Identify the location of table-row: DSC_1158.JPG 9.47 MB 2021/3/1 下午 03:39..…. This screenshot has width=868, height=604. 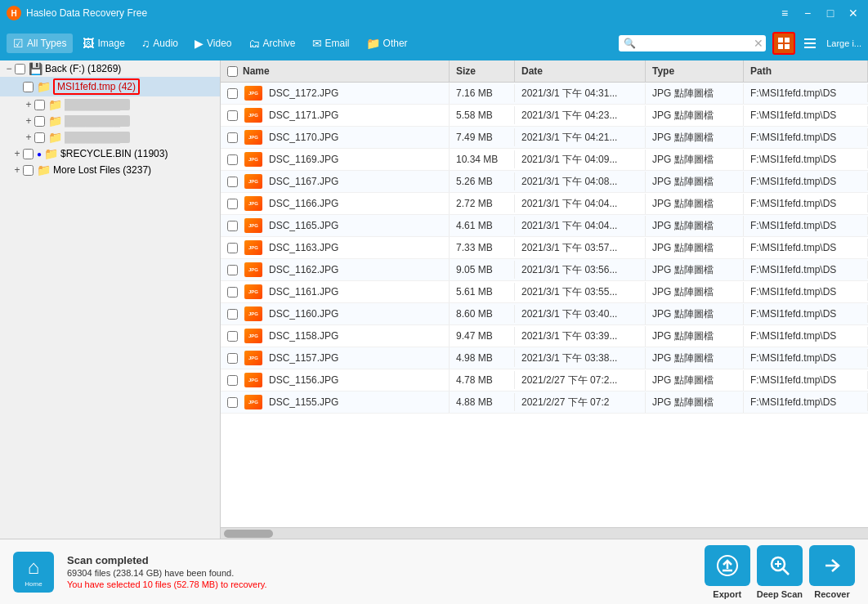
(544, 337).